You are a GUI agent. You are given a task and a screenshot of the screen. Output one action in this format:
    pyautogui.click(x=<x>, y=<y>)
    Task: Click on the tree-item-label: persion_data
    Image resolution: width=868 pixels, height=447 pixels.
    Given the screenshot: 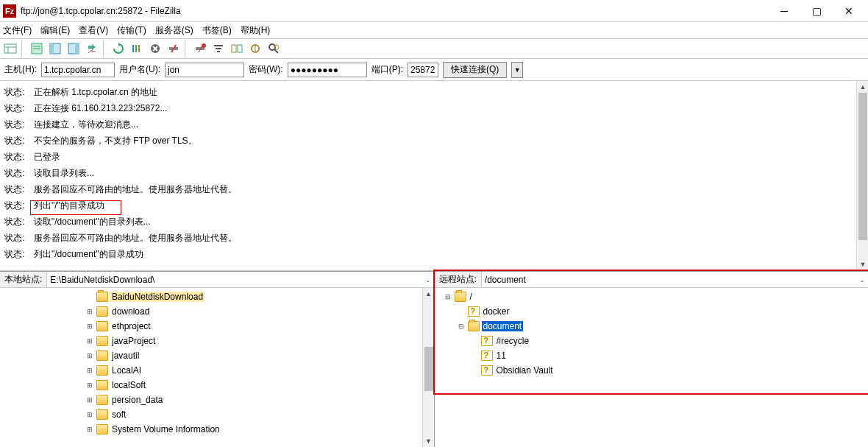 What is the action you would take?
    pyautogui.click(x=137, y=400)
    